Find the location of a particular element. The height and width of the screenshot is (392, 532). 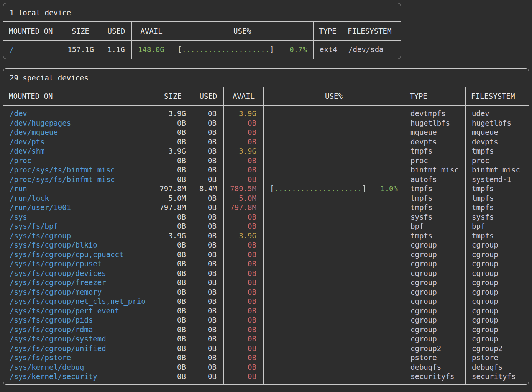

filesystem-cell: udev is located at coordinates (497, 113).